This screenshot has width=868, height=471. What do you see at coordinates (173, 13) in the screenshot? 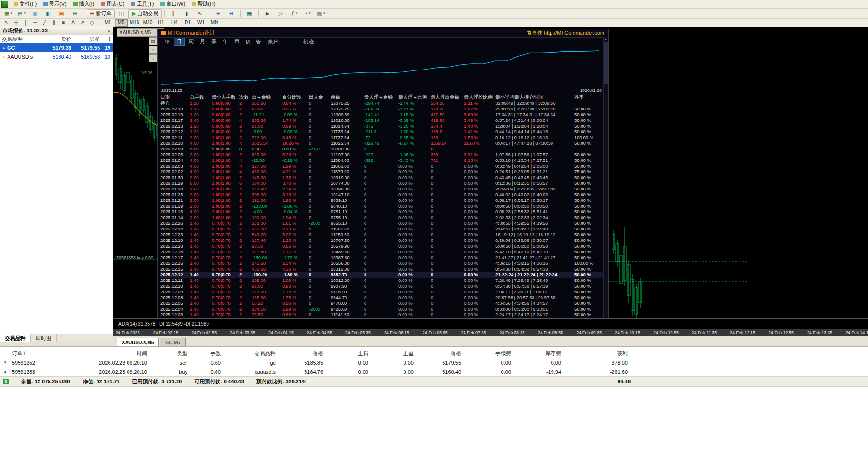
I see `bar-chart-icon: ∥` at bounding box center [173, 13].